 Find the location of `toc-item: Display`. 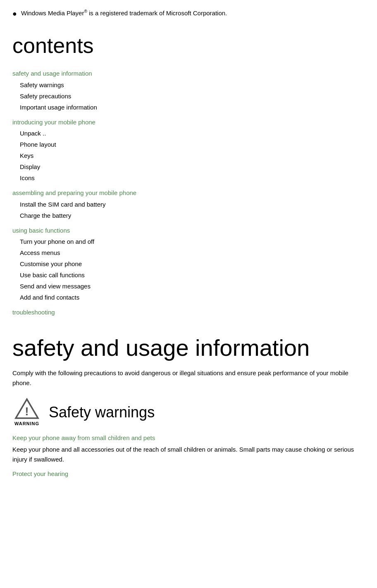

toc-item: Display is located at coordinates (188, 167).